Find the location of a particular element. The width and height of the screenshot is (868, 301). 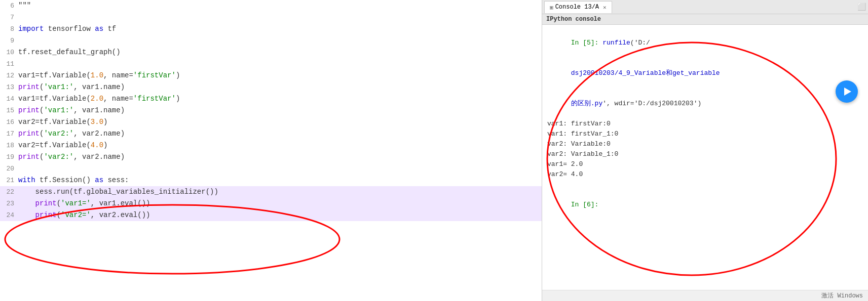

line-number-7: 7 is located at coordinates (9, 18).